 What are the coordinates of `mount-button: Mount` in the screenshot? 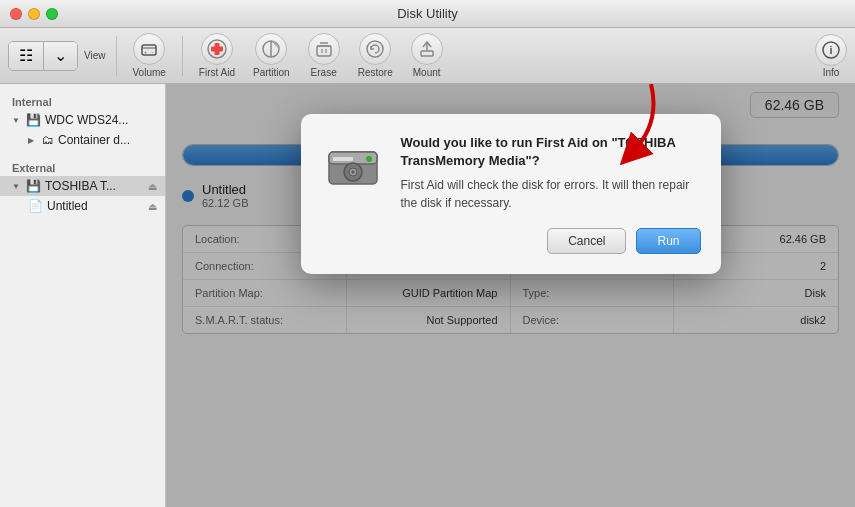 It's located at (427, 56).